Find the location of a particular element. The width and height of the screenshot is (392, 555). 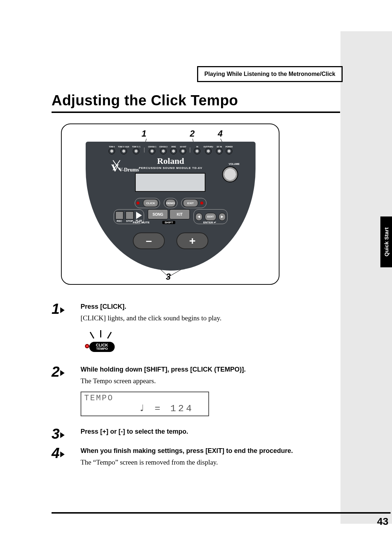

step-head: When you finish making settings, press [… is located at coordinates (211, 451).